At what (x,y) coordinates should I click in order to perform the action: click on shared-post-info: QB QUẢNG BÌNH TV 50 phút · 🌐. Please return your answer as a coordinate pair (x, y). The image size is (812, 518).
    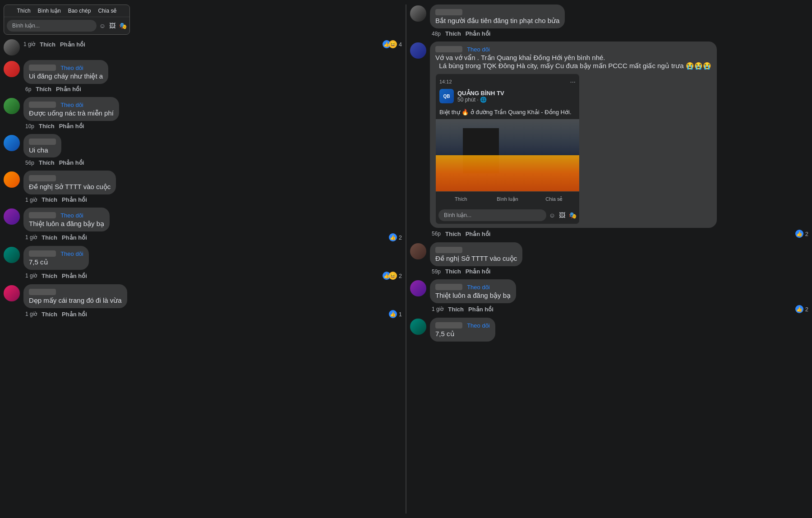
    Looking at the image, I should click on (508, 98).